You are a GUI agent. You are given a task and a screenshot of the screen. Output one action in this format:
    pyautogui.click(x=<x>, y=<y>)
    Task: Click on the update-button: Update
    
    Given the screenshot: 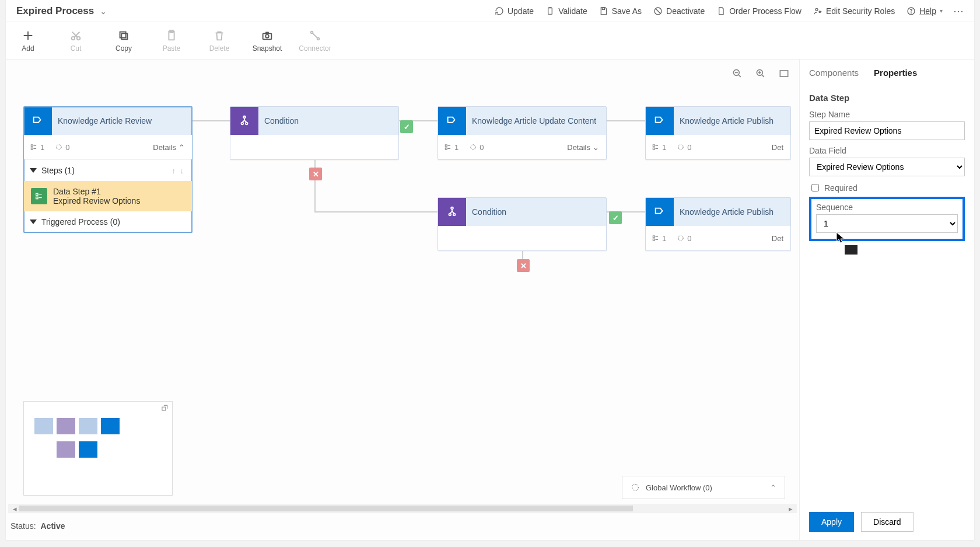 What is the action you would take?
    pyautogui.click(x=514, y=11)
    